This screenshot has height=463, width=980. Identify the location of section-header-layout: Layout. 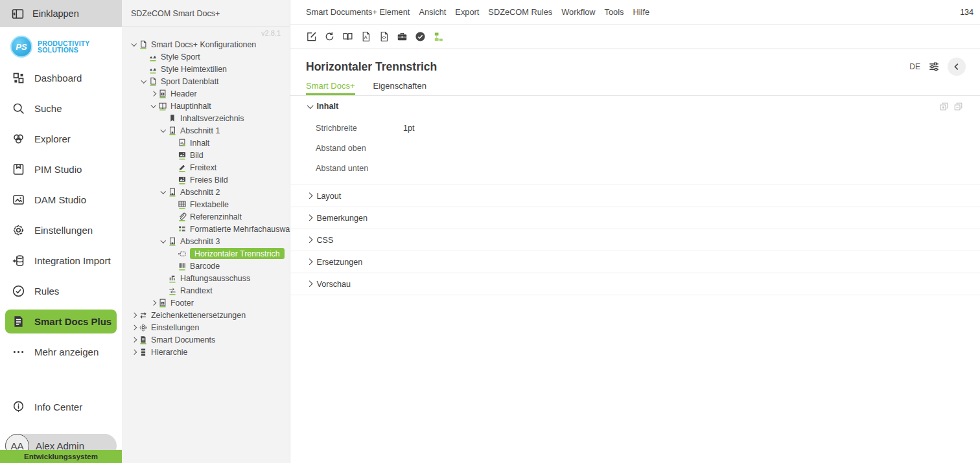
(635, 196).